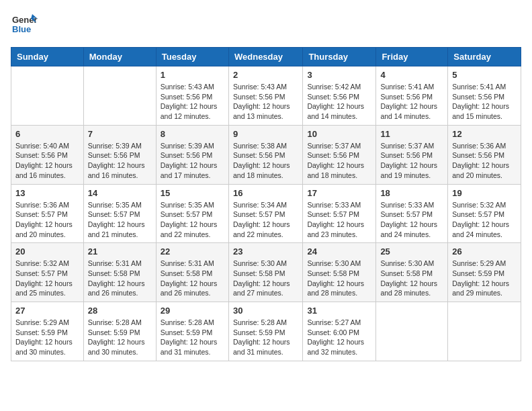  Describe the element at coordinates (47, 310) in the screenshot. I see `day-number: 27` at that location.